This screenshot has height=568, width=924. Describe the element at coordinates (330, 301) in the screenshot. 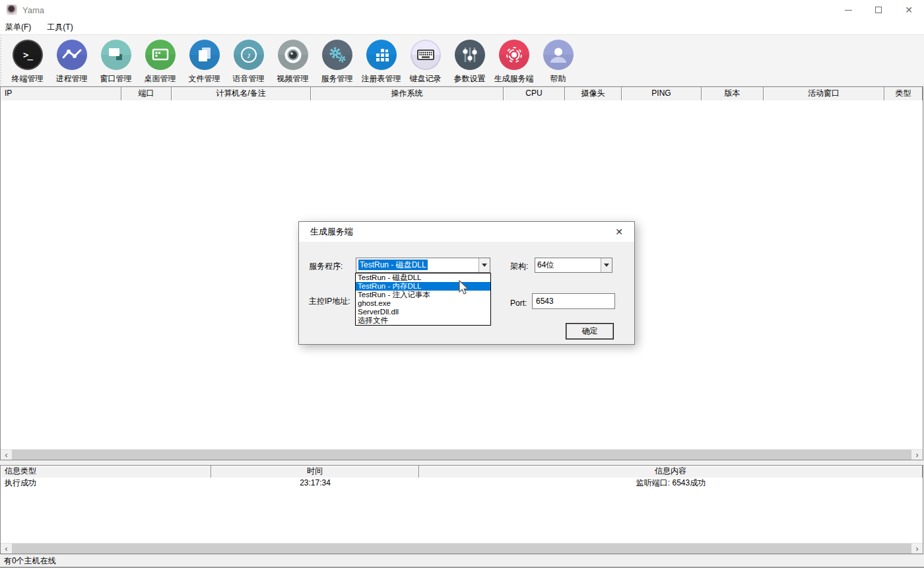

I see `master-ip-label: 主控IP地址:` at that location.